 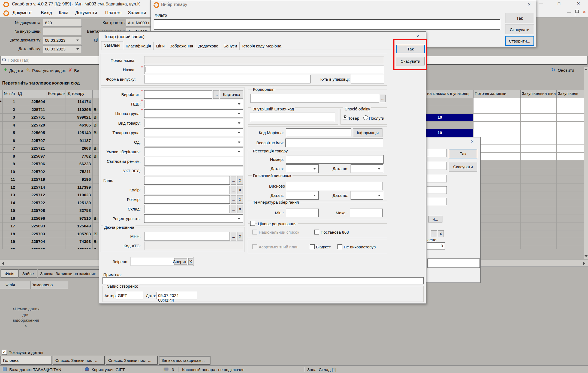 What do you see at coordinates (194, 142) in the screenshot?
I see `unit-combo` at bounding box center [194, 142].